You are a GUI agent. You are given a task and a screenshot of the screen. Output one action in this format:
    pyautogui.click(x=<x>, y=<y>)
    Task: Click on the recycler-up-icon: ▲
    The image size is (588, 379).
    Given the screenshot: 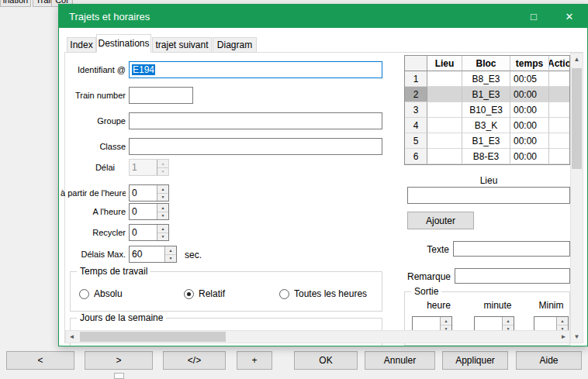 What is the action you would take?
    pyautogui.click(x=163, y=229)
    